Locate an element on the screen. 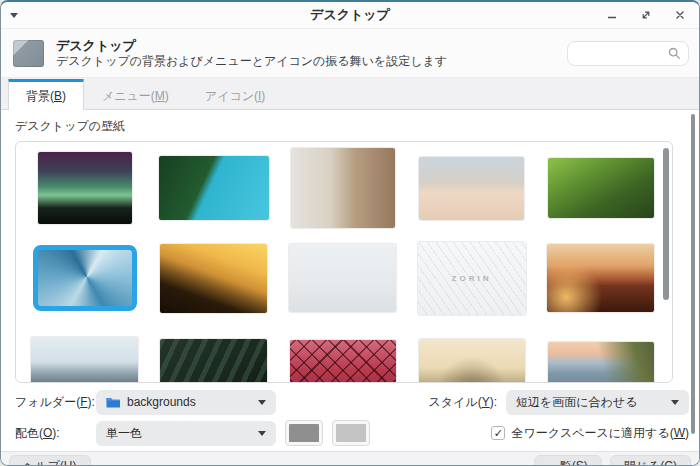 Image resolution: width=700 pixels, height=466 pixels. apply-all-label: 全ワークスペースに適用する(W) is located at coordinates (600, 434).